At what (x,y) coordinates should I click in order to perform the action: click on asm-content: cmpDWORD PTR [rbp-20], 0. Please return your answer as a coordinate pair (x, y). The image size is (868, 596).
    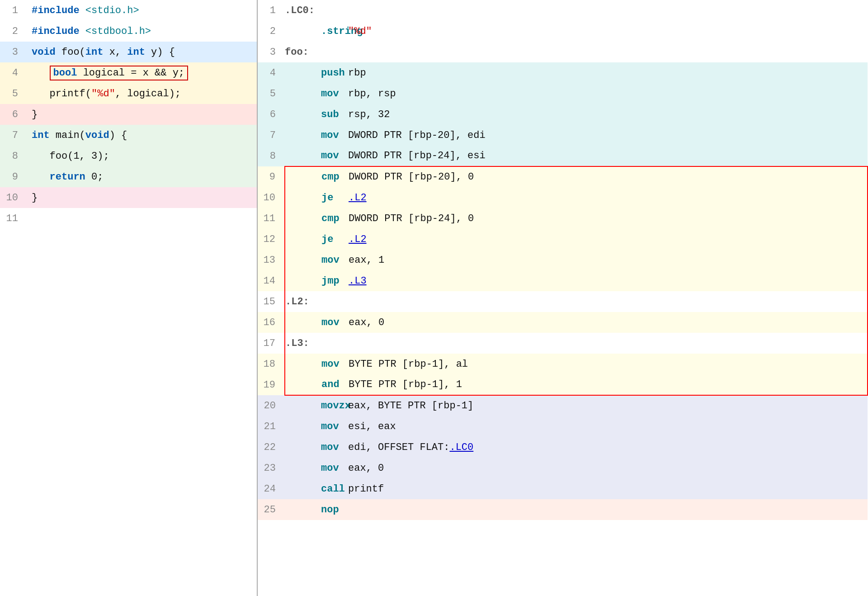
    Looking at the image, I should click on (576, 177).